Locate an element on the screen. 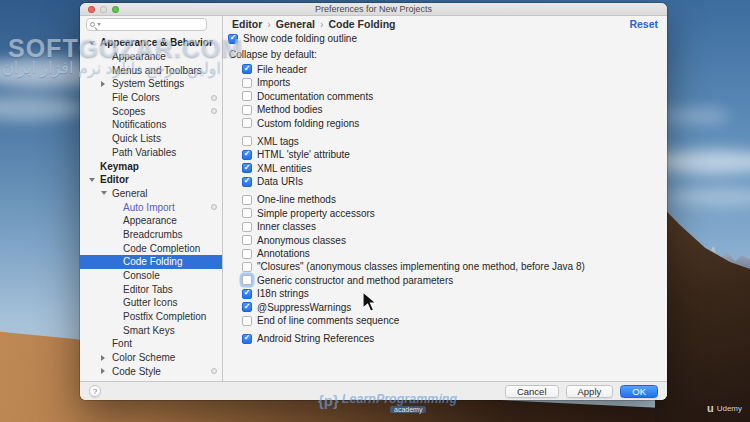 The height and width of the screenshot is (422, 750). sidebar-item-keymap: Keymap is located at coordinates (151, 166).